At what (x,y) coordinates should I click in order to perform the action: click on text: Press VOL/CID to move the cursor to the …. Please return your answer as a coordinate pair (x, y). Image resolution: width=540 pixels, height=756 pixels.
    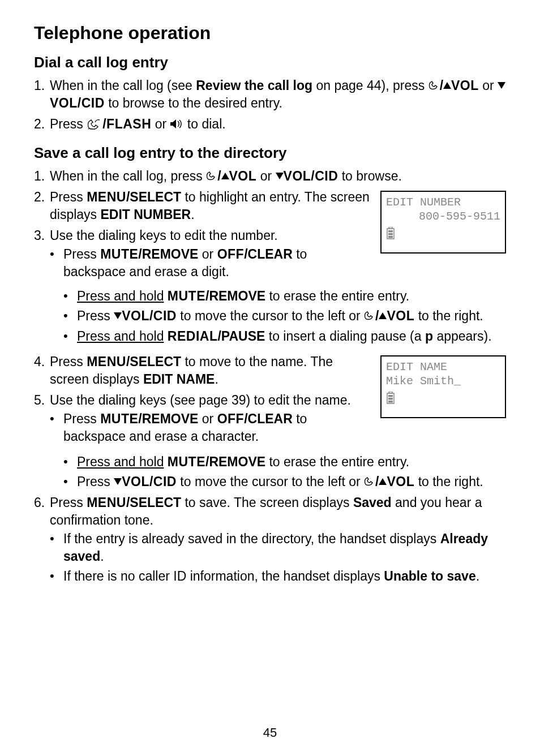
    Looking at the image, I should click on (292, 482).